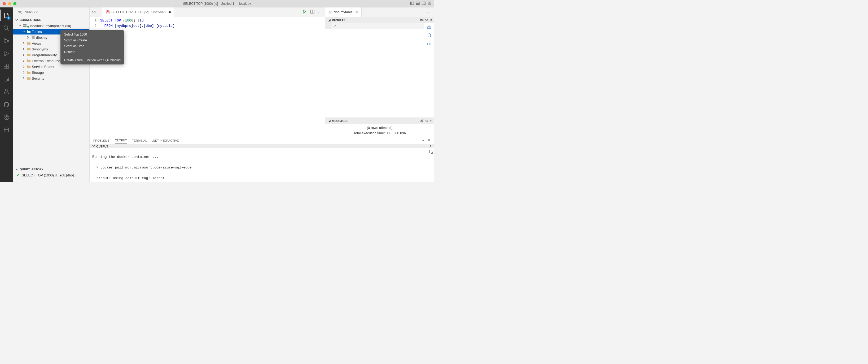 This screenshot has width=868, height=364. Describe the element at coordinates (6, 95) in the screenshot. I see `activity-bar: 1` at that location.